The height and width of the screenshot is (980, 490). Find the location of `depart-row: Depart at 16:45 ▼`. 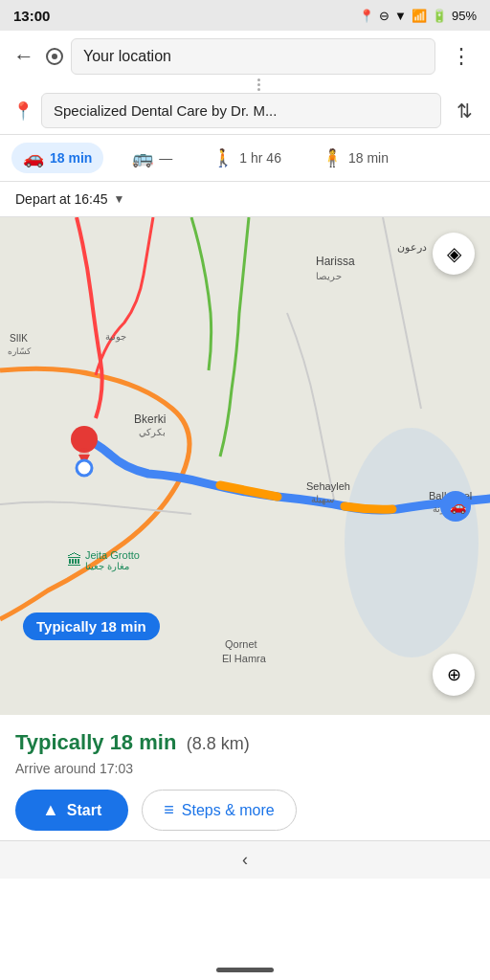

depart-row: Depart at 16:45 ▼ is located at coordinates (245, 199).